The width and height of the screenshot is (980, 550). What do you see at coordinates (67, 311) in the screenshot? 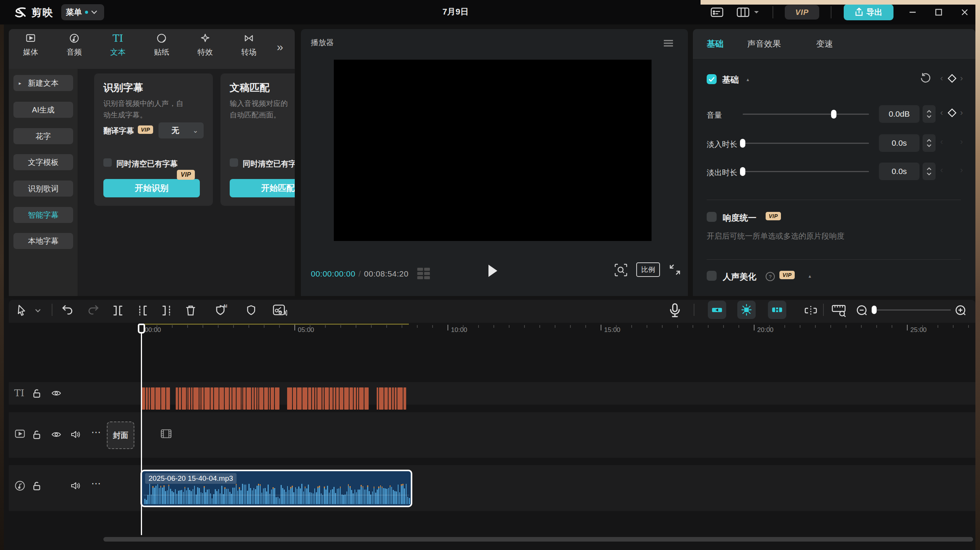
I see `undo-icon` at bounding box center [67, 311].